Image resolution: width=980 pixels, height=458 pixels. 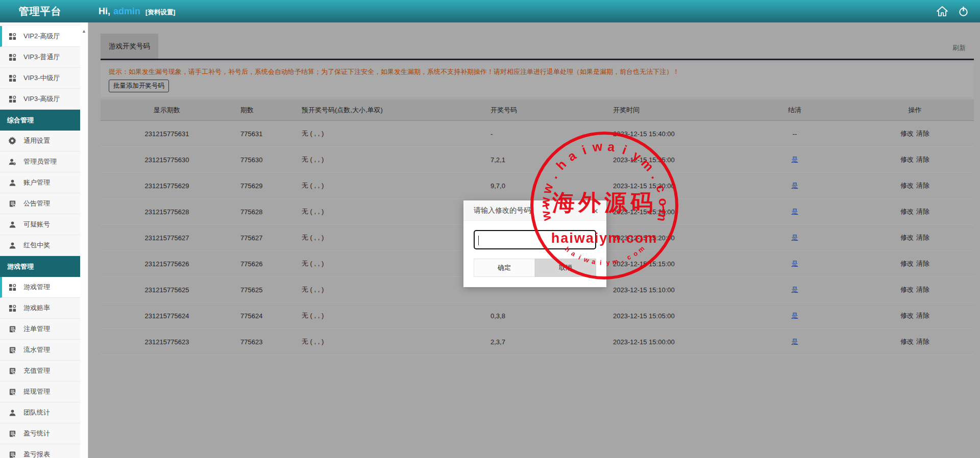 What do you see at coordinates (40, 246) in the screenshot?
I see `sidebar-item-red-packet-winning: 红包中奖` at bounding box center [40, 246].